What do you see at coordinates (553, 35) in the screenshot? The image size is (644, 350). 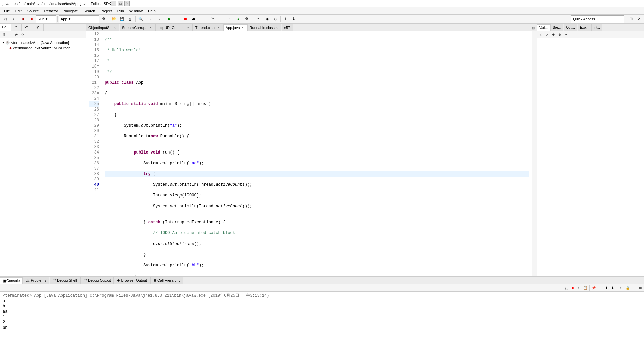 I see `rp-toolbar-btn-3: ⊕` at bounding box center [553, 35].